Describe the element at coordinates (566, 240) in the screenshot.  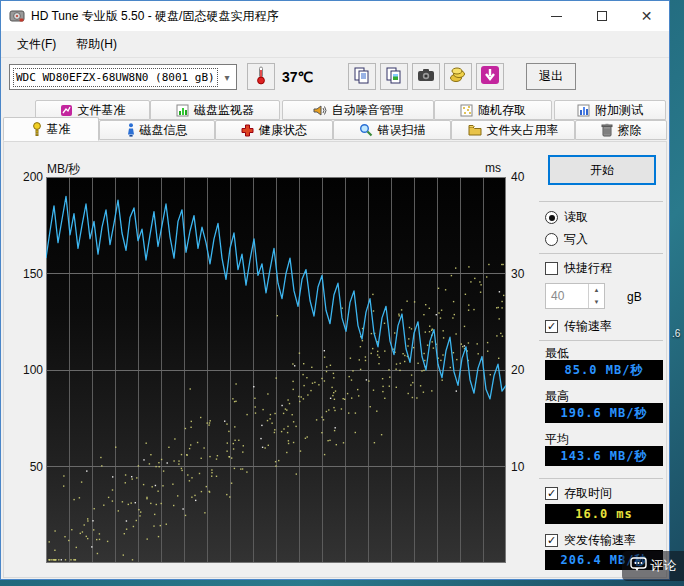
I see `write-radio: 写入` at that location.